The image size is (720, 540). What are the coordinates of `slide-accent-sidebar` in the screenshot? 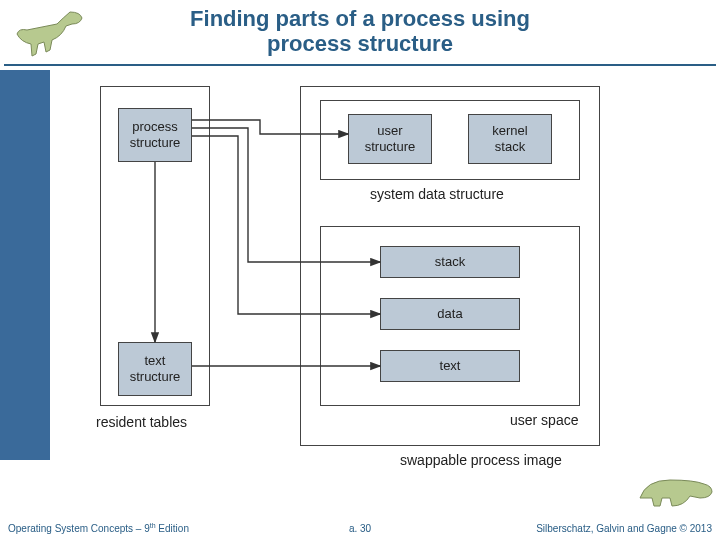 It's located at (25, 265).